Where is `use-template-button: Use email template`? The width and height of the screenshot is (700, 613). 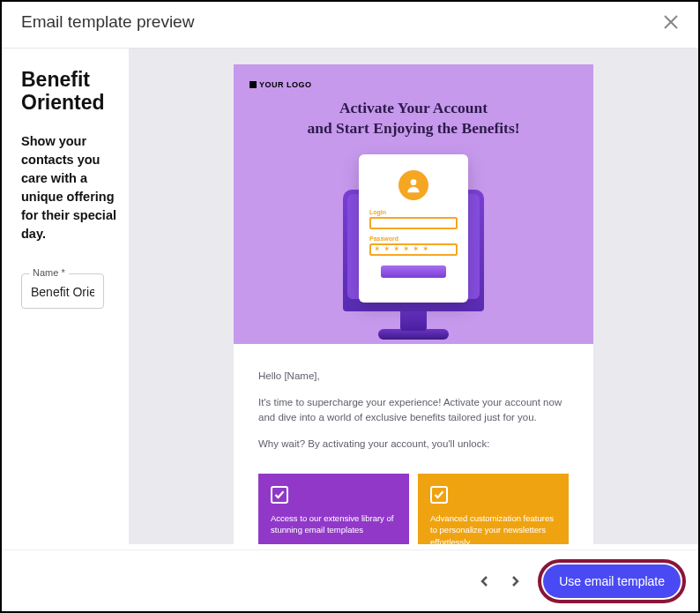
use-template-button: Use email template is located at coordinates (612, 581).